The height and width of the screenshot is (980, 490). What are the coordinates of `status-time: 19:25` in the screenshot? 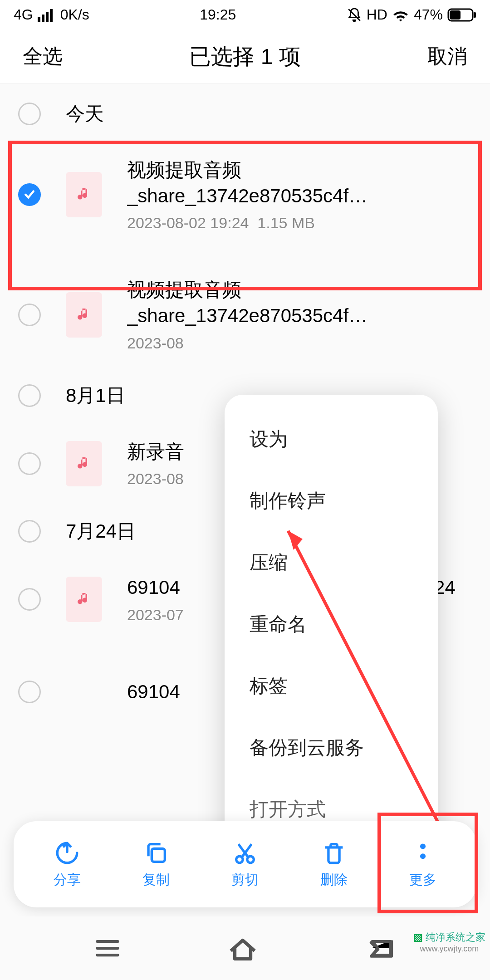 It's located at (218, 15).